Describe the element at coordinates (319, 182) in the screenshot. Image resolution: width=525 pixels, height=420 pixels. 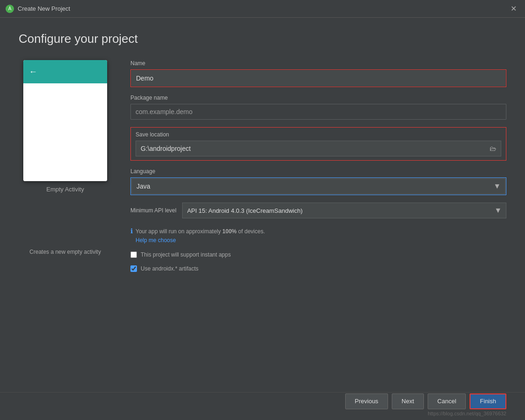
I see `language-group: Language Java Kotlin ▼` at that location.